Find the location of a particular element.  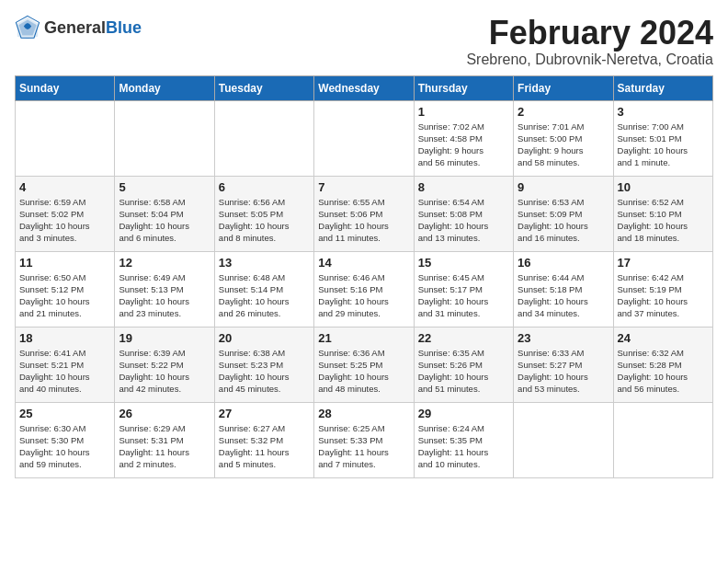

day-info: Sunrise: 7:01 AM Sunset: 5:00 PM Dayligh… is located at coordinates (563, 145).